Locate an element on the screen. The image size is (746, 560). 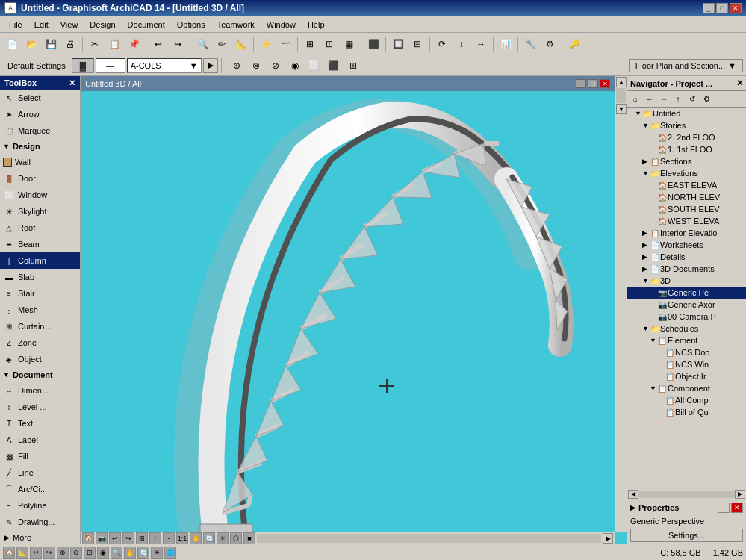
tree-item-generic-pe: 📷 Generic Pe is located at coordinates (687, 293).